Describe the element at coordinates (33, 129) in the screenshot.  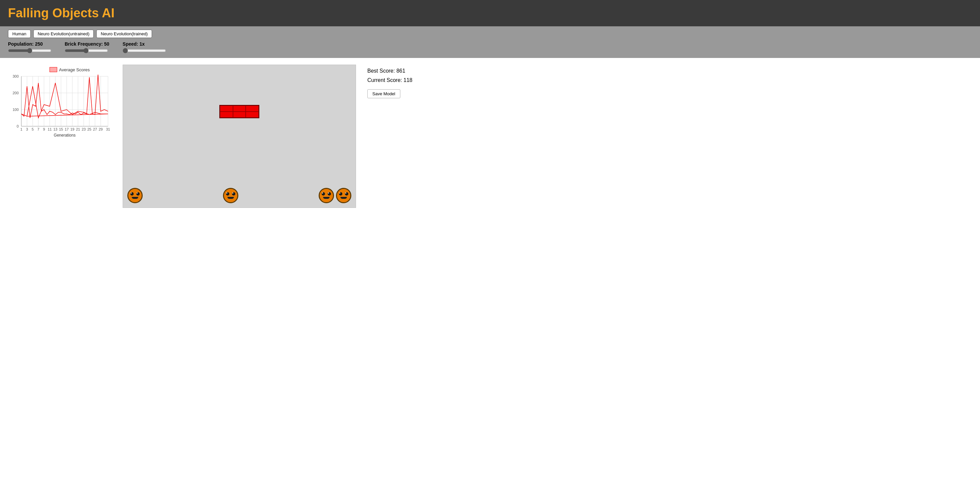
I see `x-tick-5: 5` at that location.